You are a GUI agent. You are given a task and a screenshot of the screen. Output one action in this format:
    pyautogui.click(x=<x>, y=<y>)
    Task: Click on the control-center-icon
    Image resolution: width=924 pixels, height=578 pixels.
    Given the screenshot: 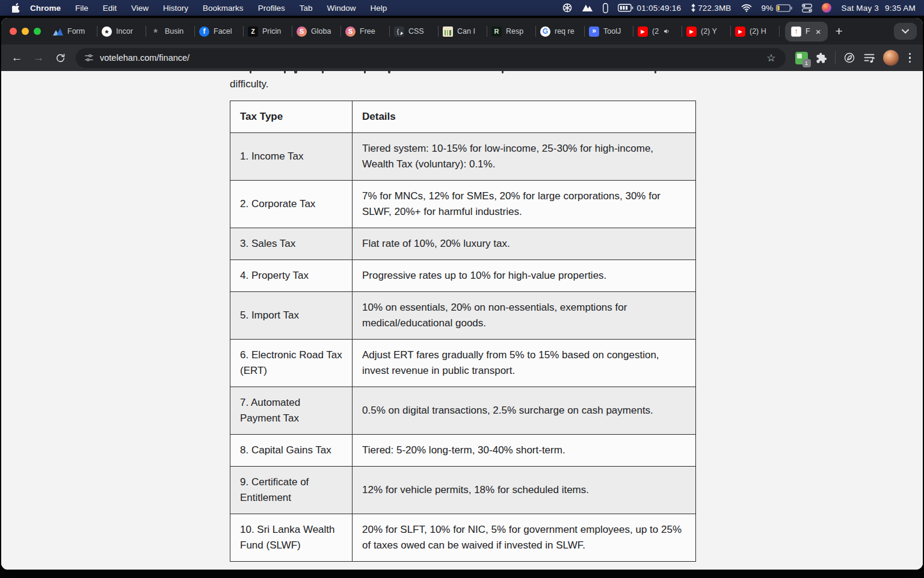 What is the action you would take?
    pyautogui.click(x=807, y=8)
    